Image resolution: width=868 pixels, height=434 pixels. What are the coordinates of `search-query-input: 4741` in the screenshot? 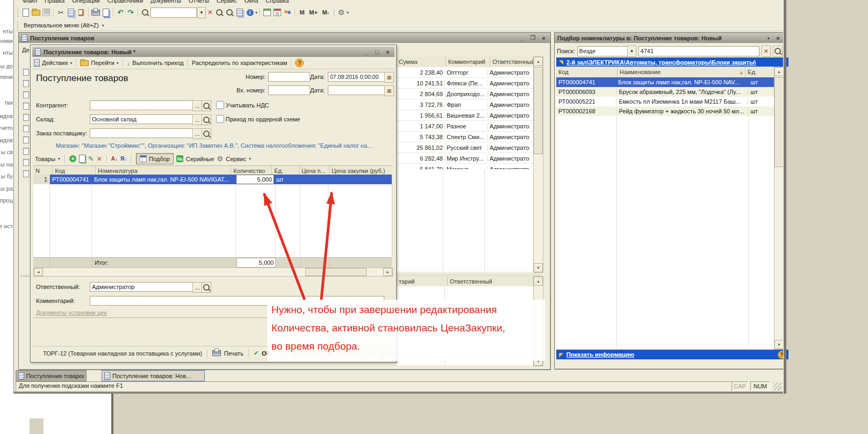 It's located at (699, 52).